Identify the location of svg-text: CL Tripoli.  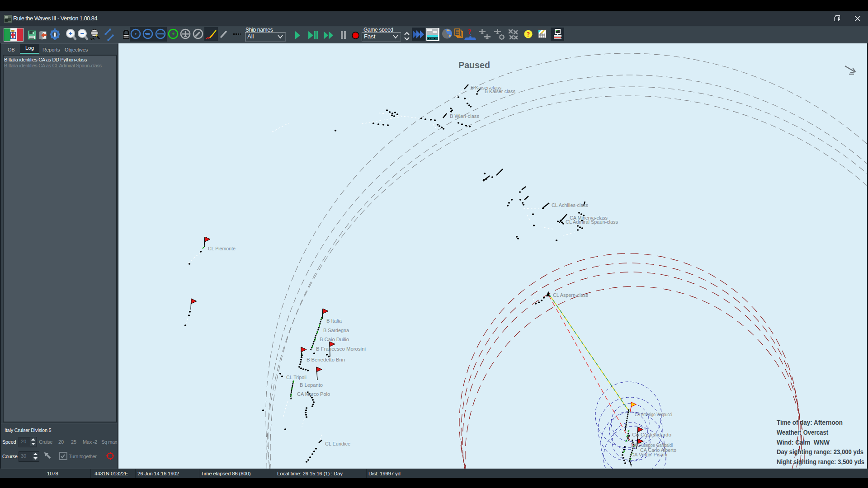
(297, 377).